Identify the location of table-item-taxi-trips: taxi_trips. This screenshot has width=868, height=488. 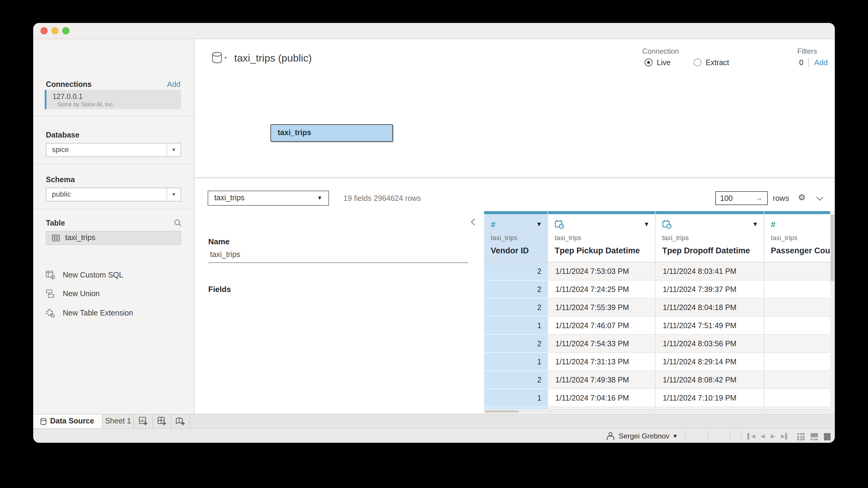
(113, 238).